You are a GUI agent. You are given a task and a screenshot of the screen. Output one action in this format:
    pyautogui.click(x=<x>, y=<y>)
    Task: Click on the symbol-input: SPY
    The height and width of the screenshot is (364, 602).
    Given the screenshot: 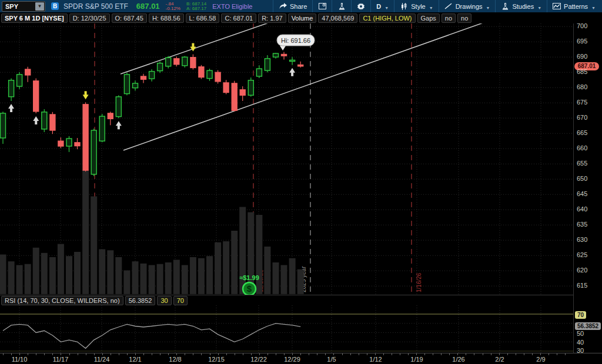 What is the action you would take?
    pyautogui.click(x=19, y=6)
    